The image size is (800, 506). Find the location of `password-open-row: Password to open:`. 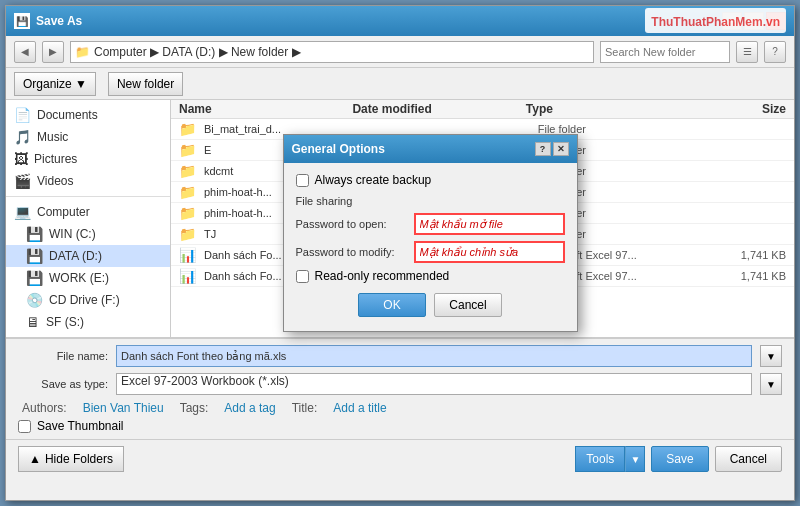

password-open-row: Password to open: is located at coordinates (430, 224).